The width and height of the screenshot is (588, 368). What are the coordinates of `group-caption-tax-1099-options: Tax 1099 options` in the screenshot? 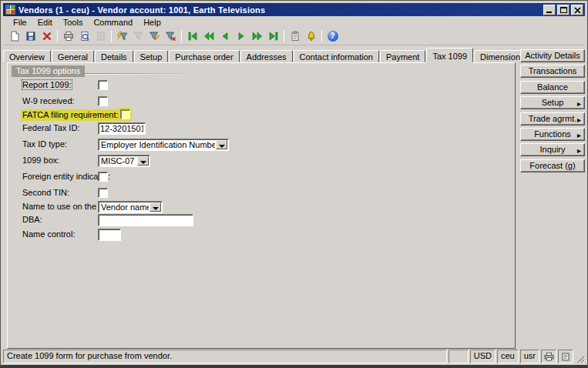 It's located at (48, 71).